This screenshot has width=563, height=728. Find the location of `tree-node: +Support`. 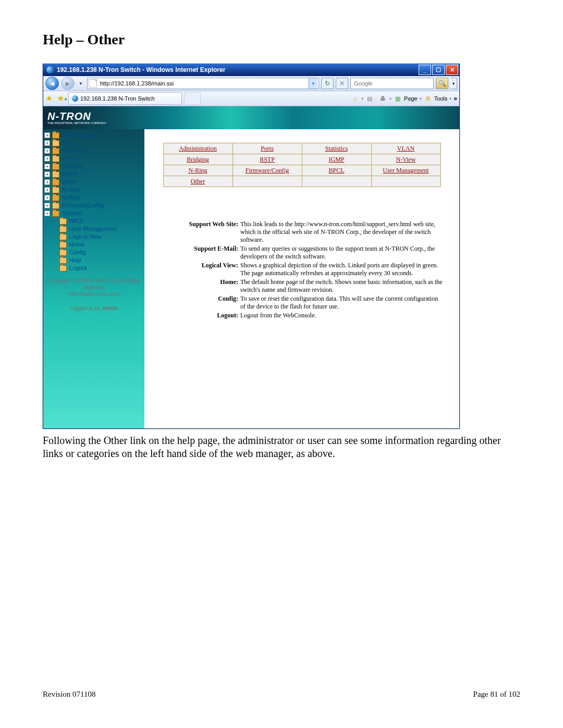

tree-node: +Support is located at coordinates (94, 214).